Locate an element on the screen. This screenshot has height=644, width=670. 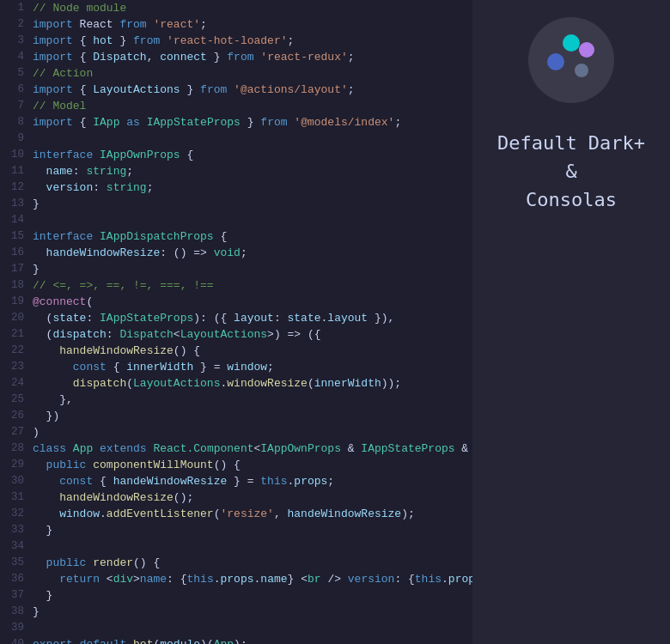
line-content: // <=, =>, ==, !=, ===, !== is located at coordinates (253, 285).